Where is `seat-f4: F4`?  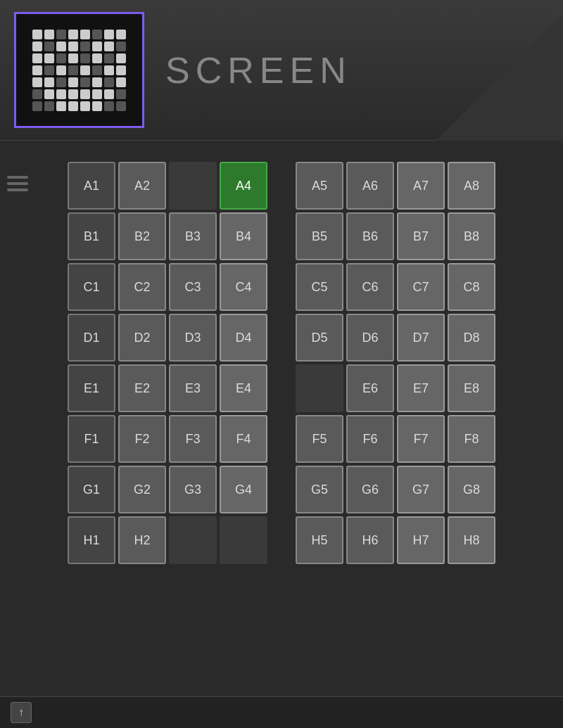 seat-f4: F4 is located at coordinates (243, 439).